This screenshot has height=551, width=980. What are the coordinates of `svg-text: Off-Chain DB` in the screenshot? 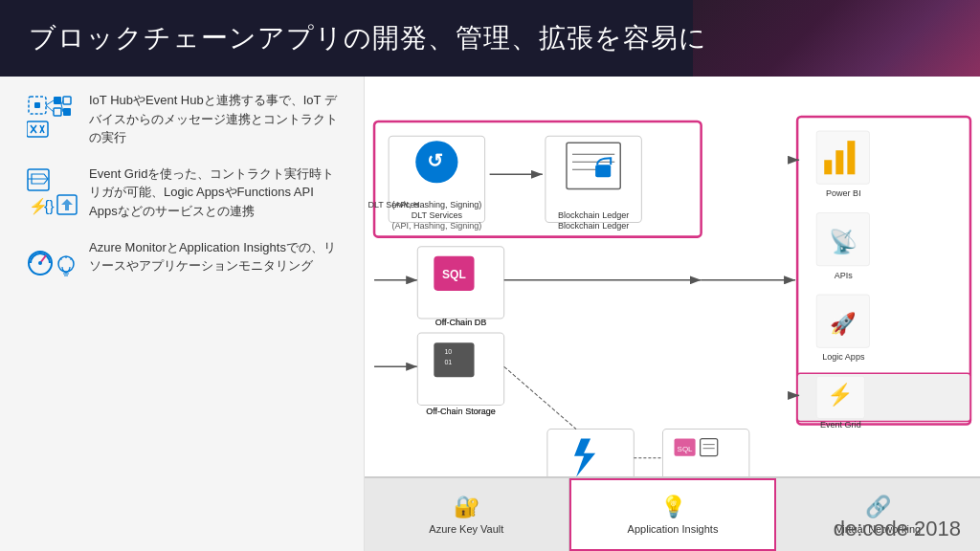 It's located at (461, 322).